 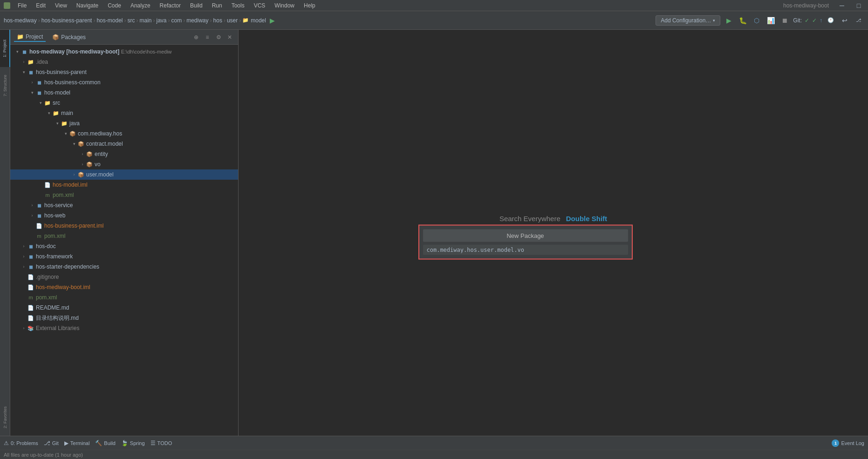 What do you see at coordinates (124, 205) in the screenshot?
I see `tree-hos-service: › ◼ hos-service` at bounding box center [124, 205].